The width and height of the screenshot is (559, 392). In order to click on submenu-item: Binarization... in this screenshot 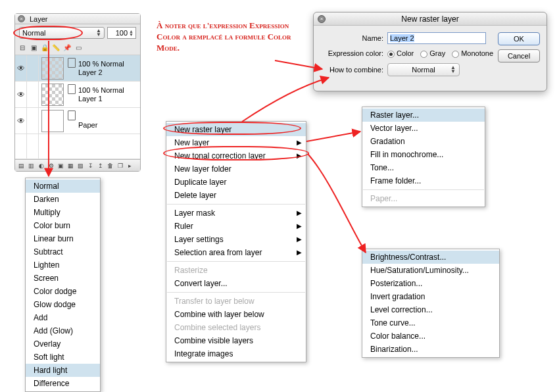, I will do `click(431, 349)`.